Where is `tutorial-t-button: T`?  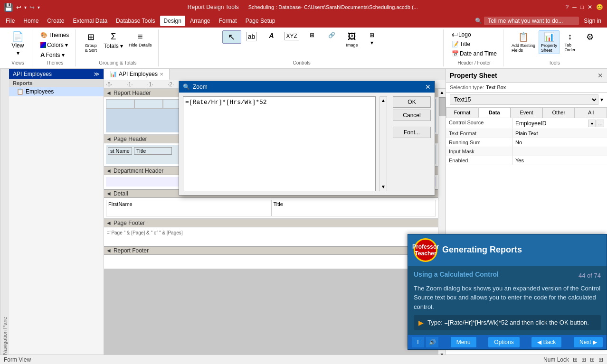 tutorial-t-button: T is located at coordinates (418, 342).